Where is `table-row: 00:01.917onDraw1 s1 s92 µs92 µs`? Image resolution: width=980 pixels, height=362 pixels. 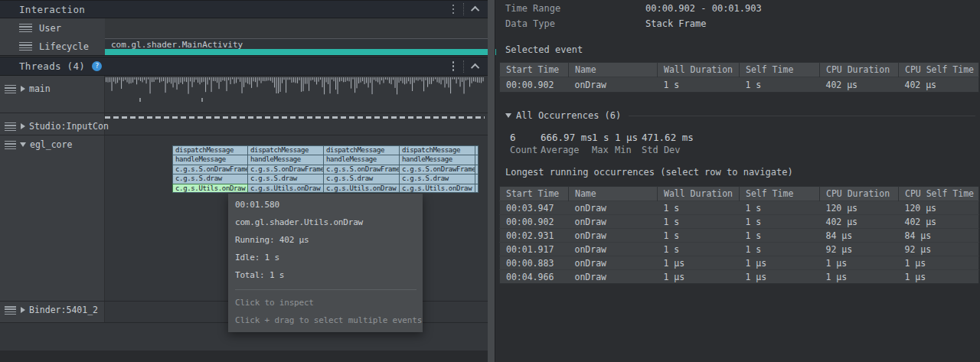
table-row: 00:01.917onDraw1 s1 s92 µs92 µs is located at coordinates (740, 249).